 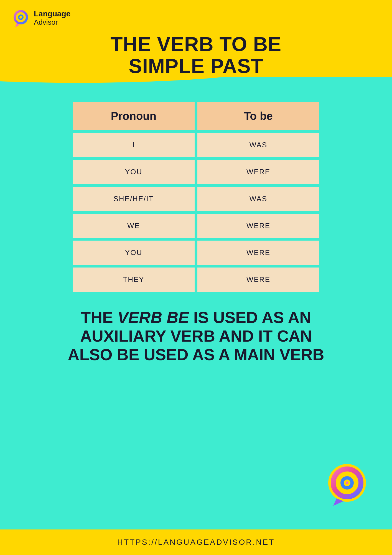 I want to click on table-row: WEWERE, so click(x=196, y=226).